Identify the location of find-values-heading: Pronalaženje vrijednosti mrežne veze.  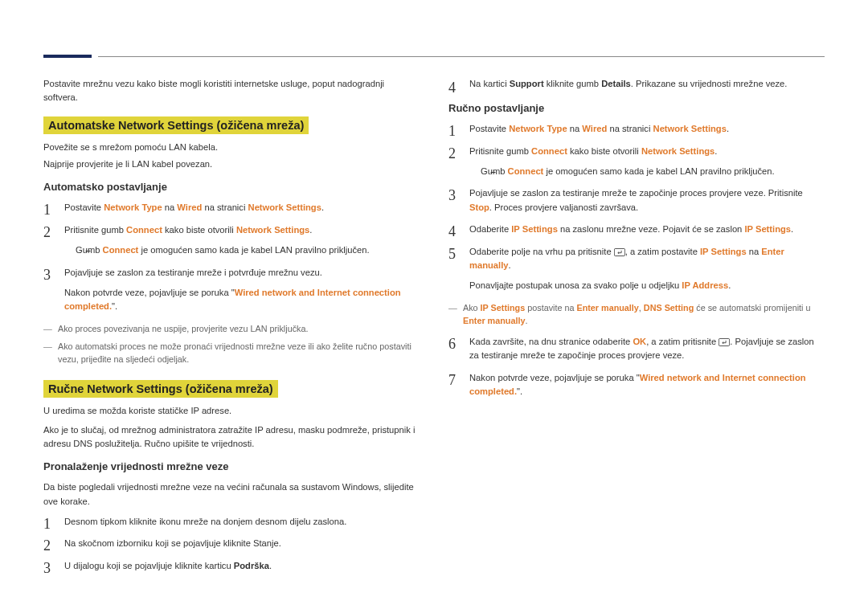
(231, 466).